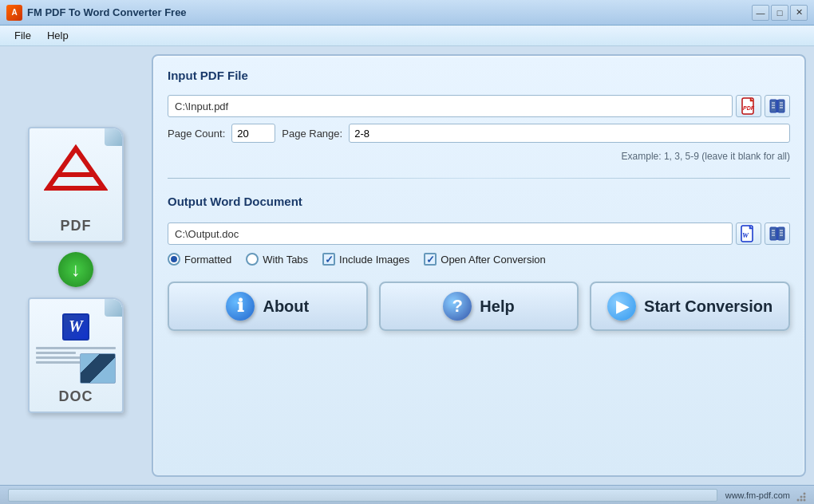 This screenshot has width=814, height=504. I want to click on resize-grip, so click(800, 495).